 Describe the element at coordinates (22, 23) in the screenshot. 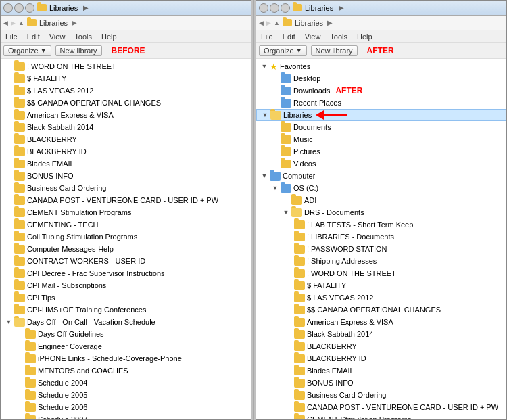

I see `left-nav-up: ▲` at that location.